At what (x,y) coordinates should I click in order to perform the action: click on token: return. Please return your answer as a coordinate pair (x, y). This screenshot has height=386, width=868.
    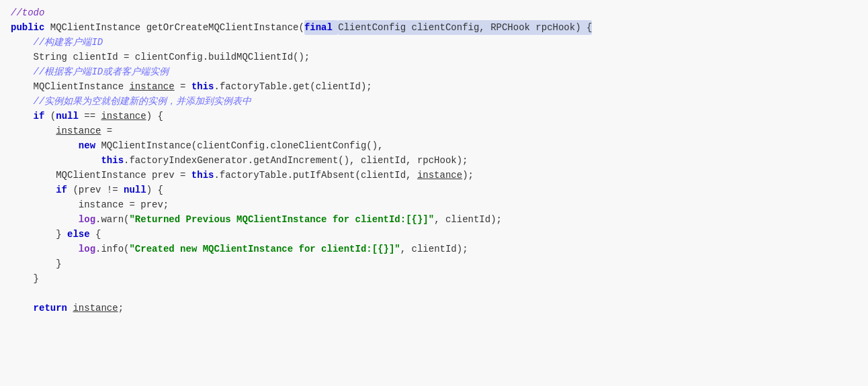
    Looking at the image, I should click on (50, 308).